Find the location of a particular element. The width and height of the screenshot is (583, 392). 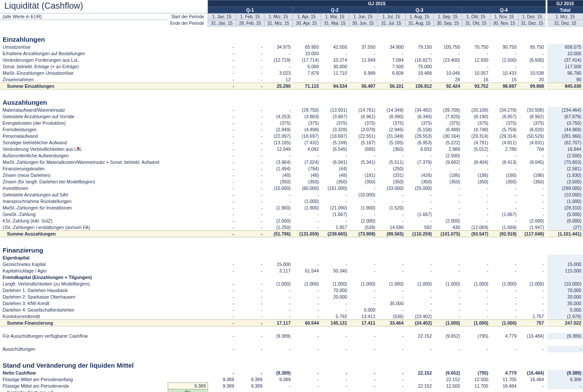

cell: (186) is located at coordinates (504, 176).